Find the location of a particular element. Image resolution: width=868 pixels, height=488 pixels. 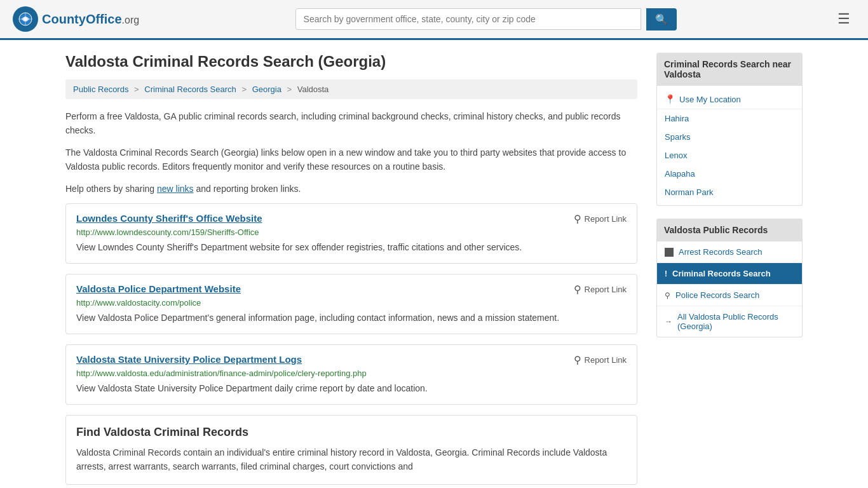

location-link-lenox: Lenox is located at coordinates (676, 155).